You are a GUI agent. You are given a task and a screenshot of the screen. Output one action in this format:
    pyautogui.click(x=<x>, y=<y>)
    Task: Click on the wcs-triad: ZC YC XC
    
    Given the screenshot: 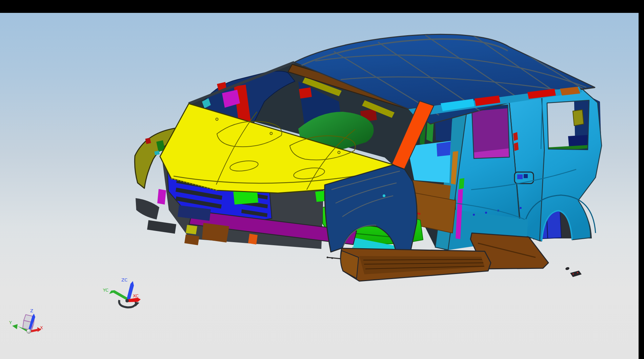 What is the action you would take?
    pyautogui.click(x=122, y=293)
    